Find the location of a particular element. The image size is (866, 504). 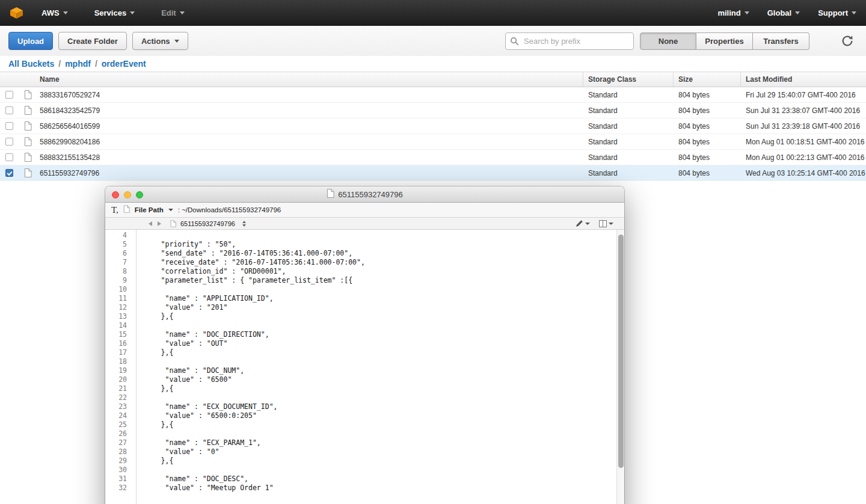

cell-object-name: 651155932749796 is located at coordinates (310, 173).